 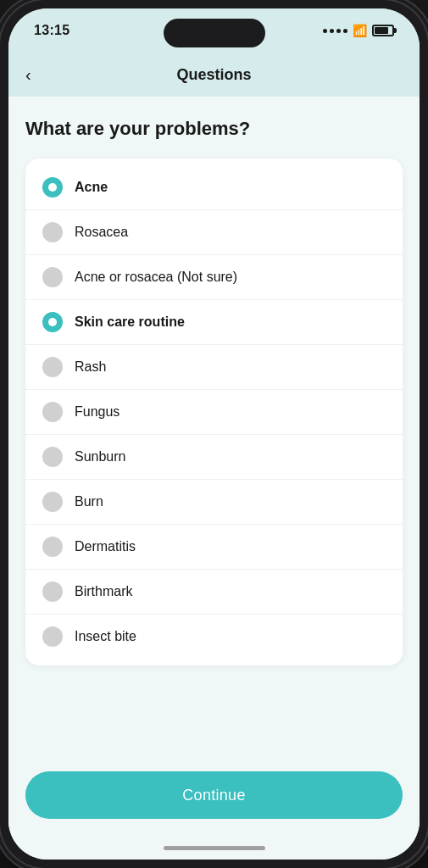 What do you see at coordinates (214, 458) in the screenshot?
I see `option-item-sunburn: Sunburn` at bounding box center [214, 458].